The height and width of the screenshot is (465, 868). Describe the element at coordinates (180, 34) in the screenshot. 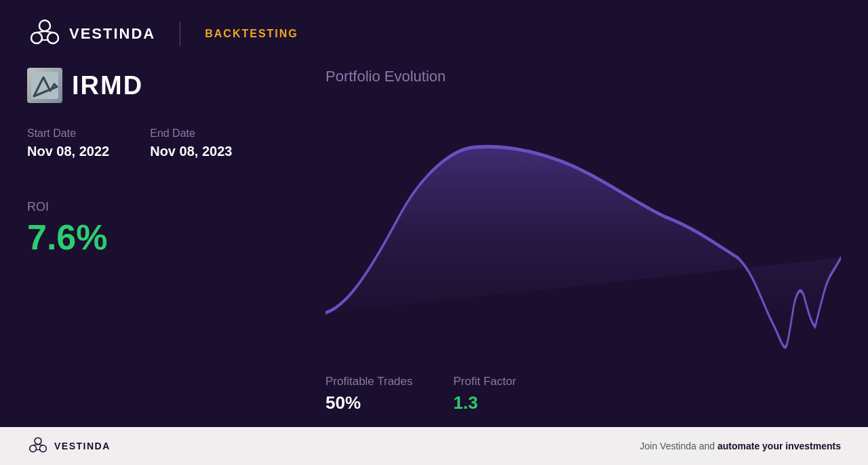

I see `header-divider` at that location.